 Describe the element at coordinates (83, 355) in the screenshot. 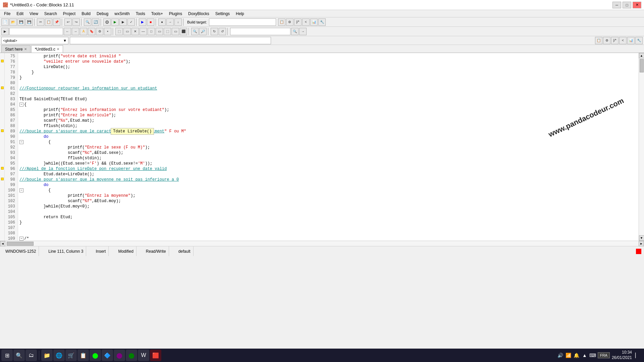

I see `notes-button: 📋` at that location.